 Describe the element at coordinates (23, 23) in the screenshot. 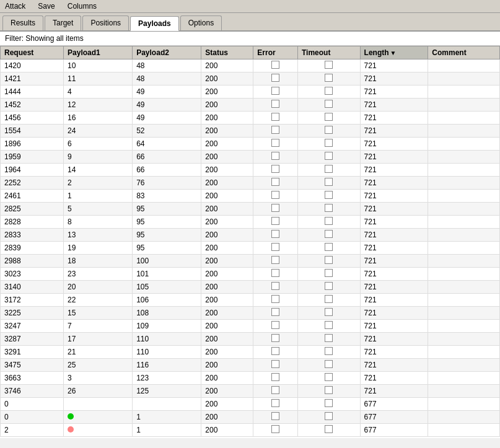

I see `tab-results: Results` at that location.